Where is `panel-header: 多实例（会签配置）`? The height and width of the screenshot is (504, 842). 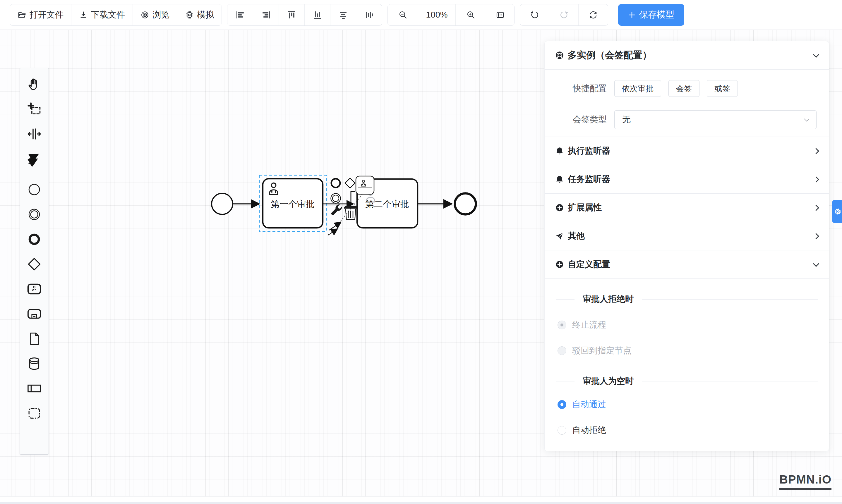
panel-header: 多实例（会签配置） is located at coordinates (687, 55).